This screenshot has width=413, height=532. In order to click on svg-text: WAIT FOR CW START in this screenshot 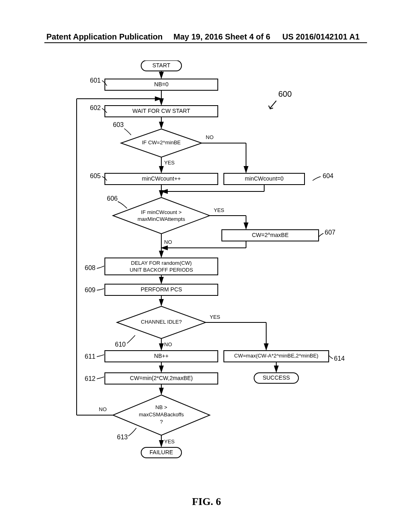, I will do `click(161, 111)`.